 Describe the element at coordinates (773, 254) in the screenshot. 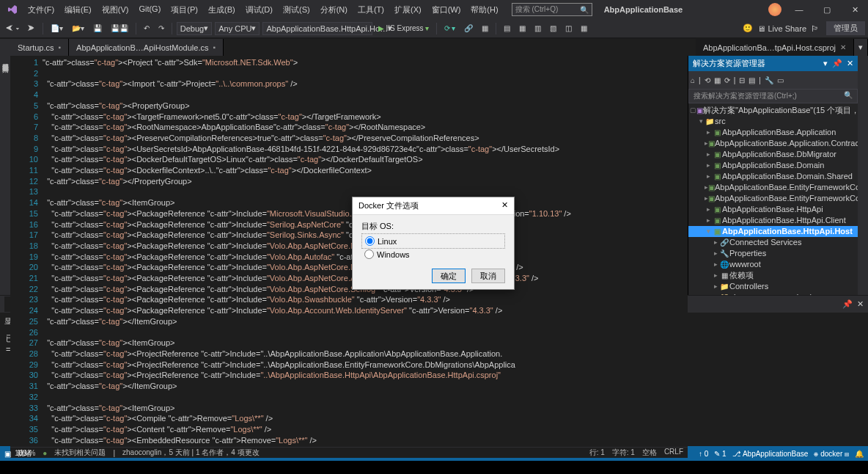

I see `tree-item: ▸🔧Properties` at that location.